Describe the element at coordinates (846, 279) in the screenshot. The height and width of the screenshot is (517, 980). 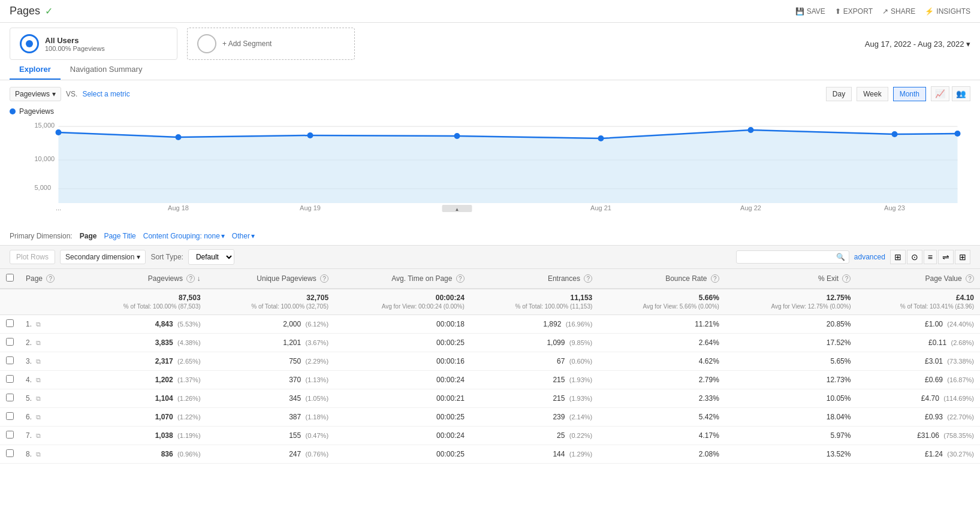
I see `exit-help-icon: ?` at that location.